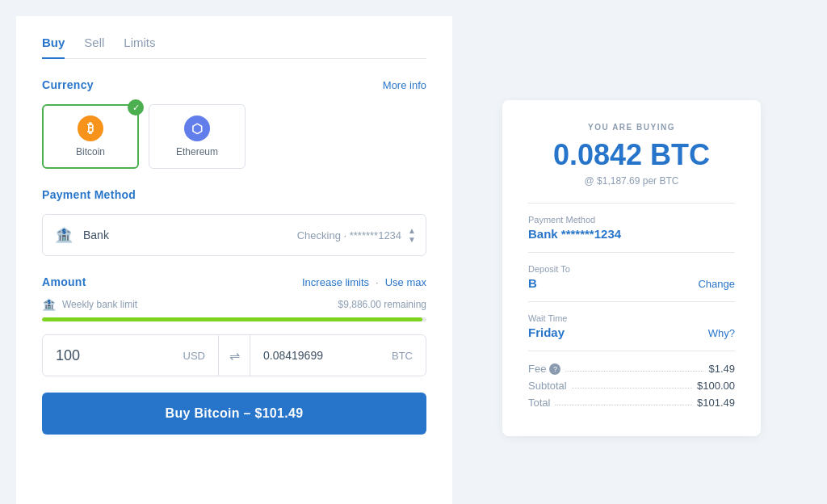 The height and width of the screenshot is (504, 827). I want to click on tab-buy: Buy, so click(53, 47).